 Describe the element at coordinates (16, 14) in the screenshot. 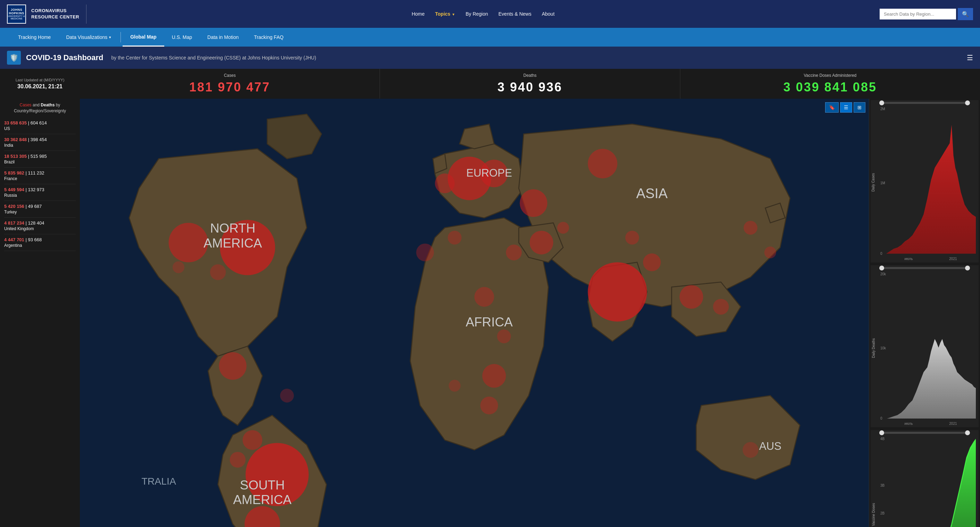

I see `jhu-logo: JOHNS HOPKINS UNIVERSITY & MEDICINE` at that location.